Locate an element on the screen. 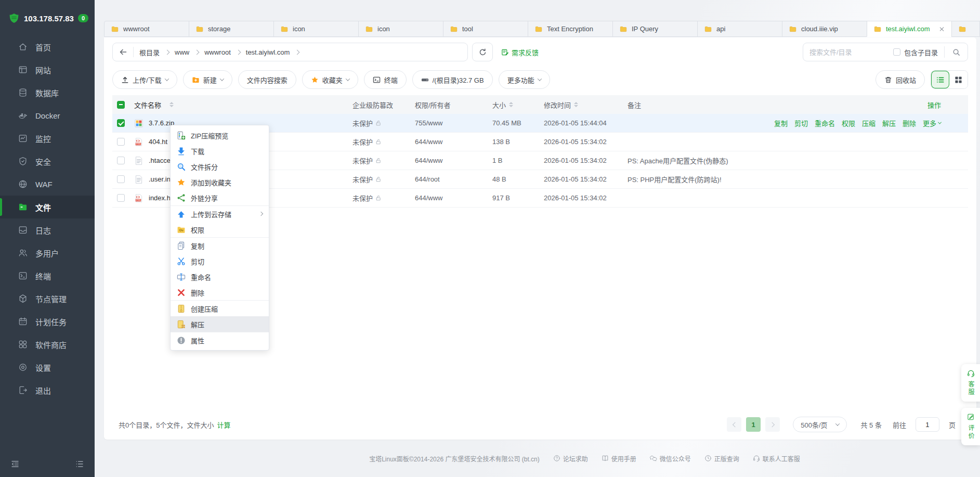 Image resolution: width=980 pixels, height=477 pixels. footer-link: 正版查询 is located at coordinates (722, 459).